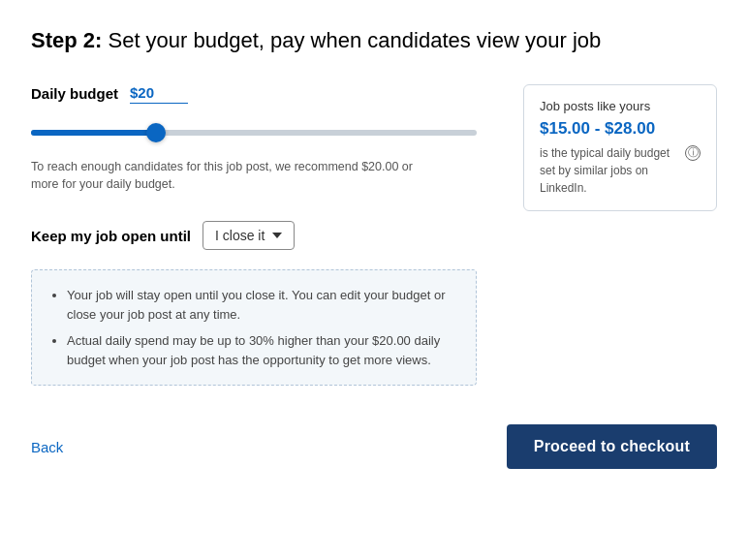  What do you see at coordinates (248, 235) in the screenshot?
I see `keep-open-dropdown: I close it` at bounding box center [248, 235].